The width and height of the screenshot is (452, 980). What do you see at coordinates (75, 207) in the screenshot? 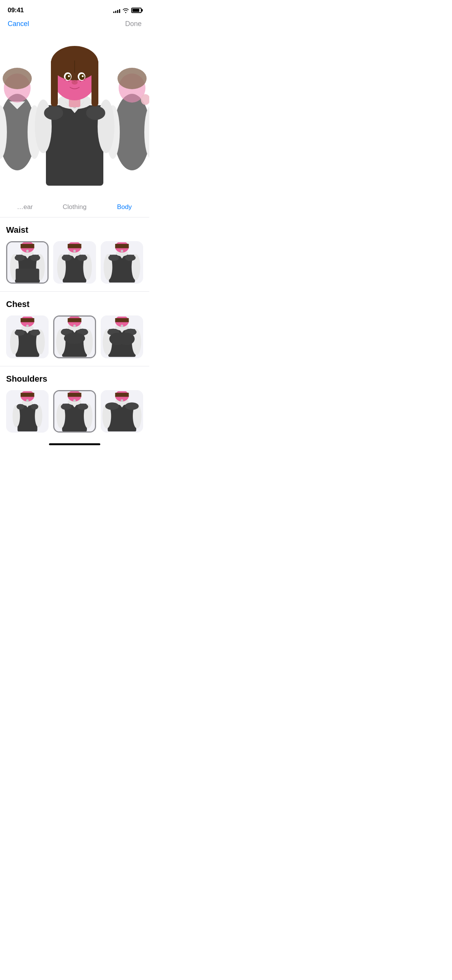
I see `tabs-container: …ear Clothing Body` at bounding box center [75, 207].